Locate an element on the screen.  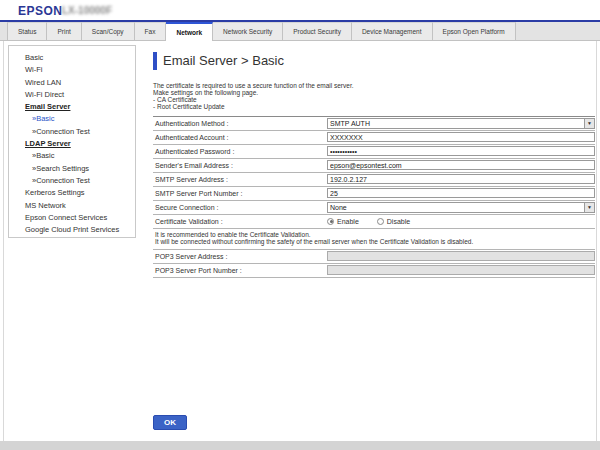
pop3-server-port-label: POP3 Server Port Number : is located at coordinates (240, 270).